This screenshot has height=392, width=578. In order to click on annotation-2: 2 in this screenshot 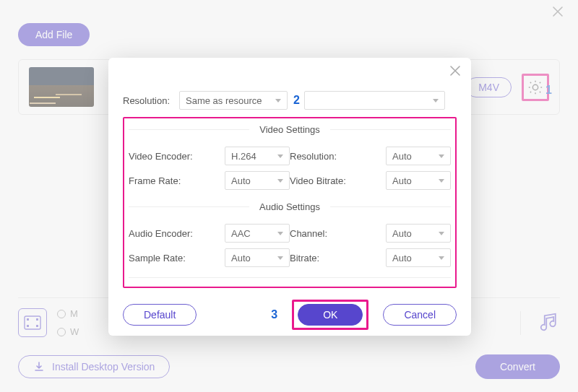, I will do `click(296, 100)`.